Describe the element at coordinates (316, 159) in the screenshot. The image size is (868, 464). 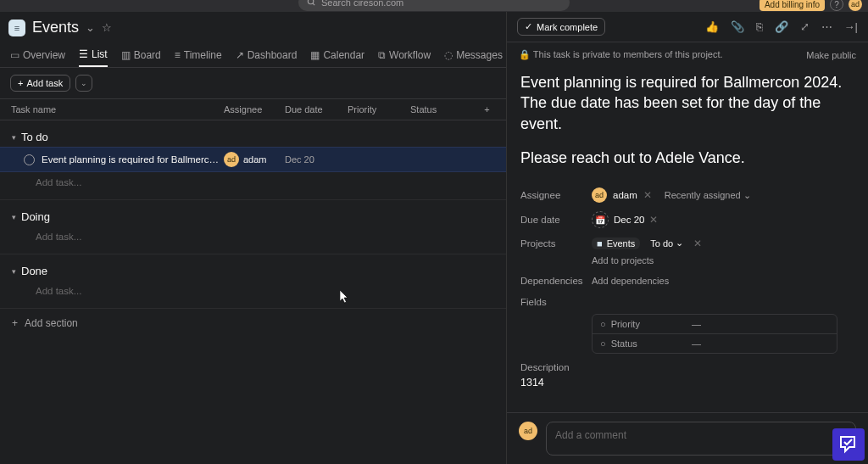
I see `task-due: Dec 20` at that location.